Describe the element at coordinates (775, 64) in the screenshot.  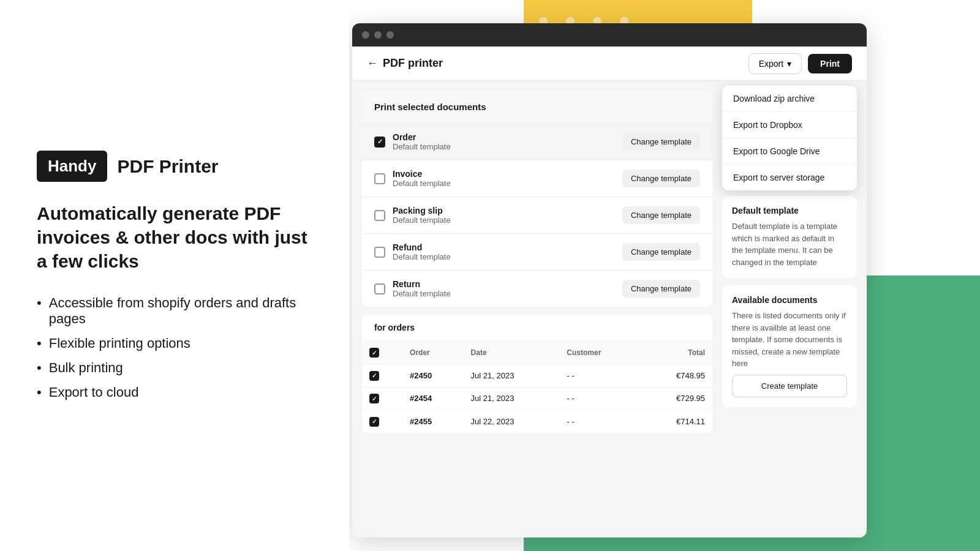
I see `export-button: Export ▾` at that location.